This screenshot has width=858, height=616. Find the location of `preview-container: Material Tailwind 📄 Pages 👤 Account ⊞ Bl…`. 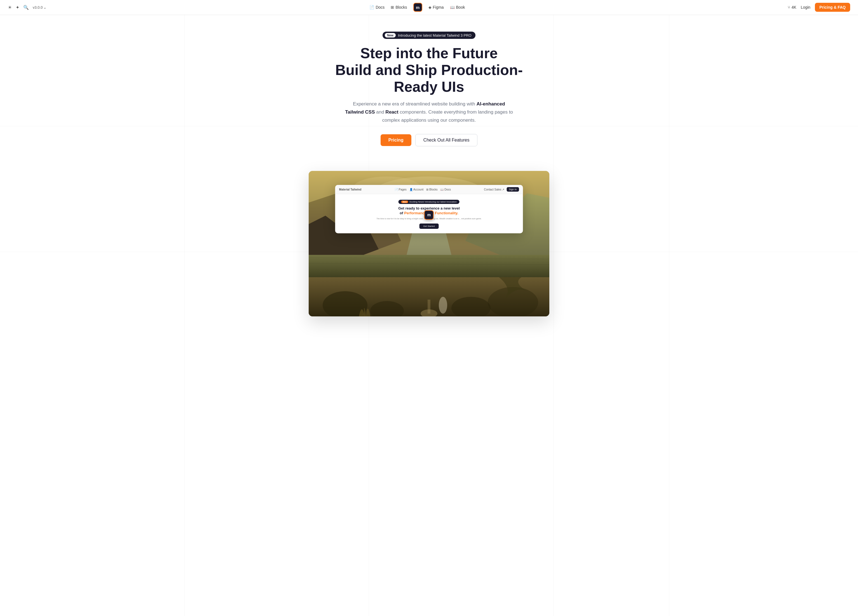

preview-container: Material Tailwind 📄 Pages 👤 Account ⊞ Bl… is located at coordinates (429, 252).